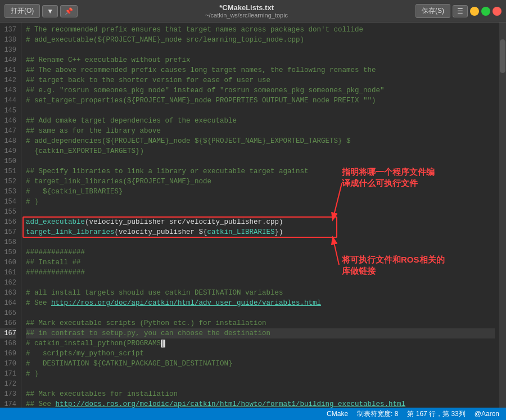 The image size is (506, 420). Describe the element at coordinates (475, 11) in the screenshot. I see `minimize-button` at that location.